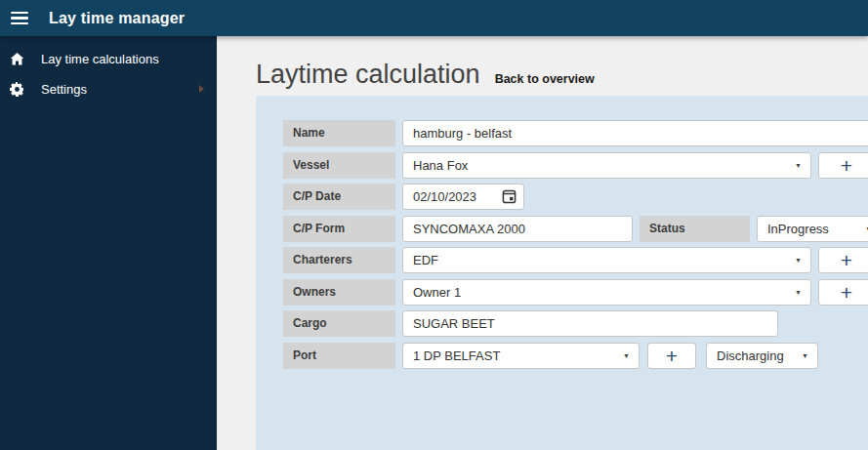 This screenshot has width=868, height=450. Describe the element at coordinates (340, 228) in the screenshot. I see `cp-form-label: C/P Form` at that location.